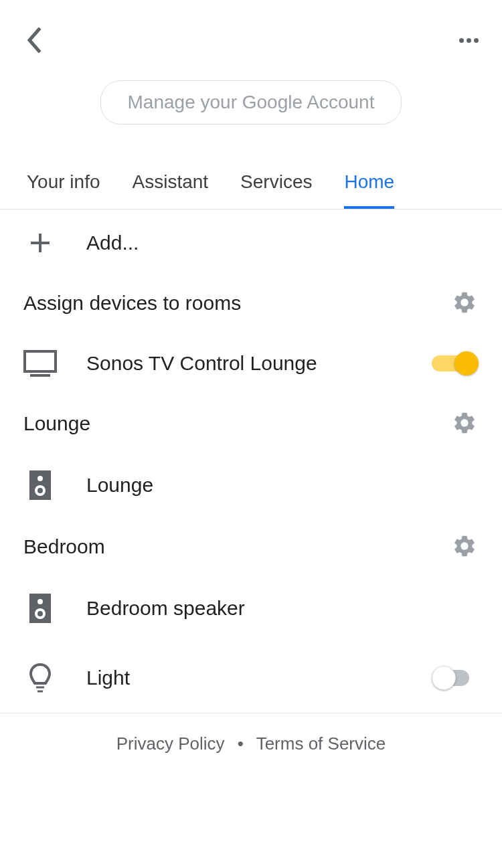 Image resolution: width=502 pixels, height=868 pixels. Describe the element at coordinates (282, 243) in the screenshot. I see `add-label: Add...` at that location.